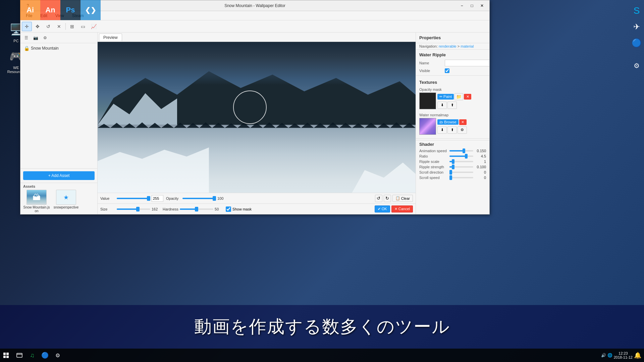 The height and width of the screenshot is (362, 644). I want to click on skype-icon: S, so click(637, 11).